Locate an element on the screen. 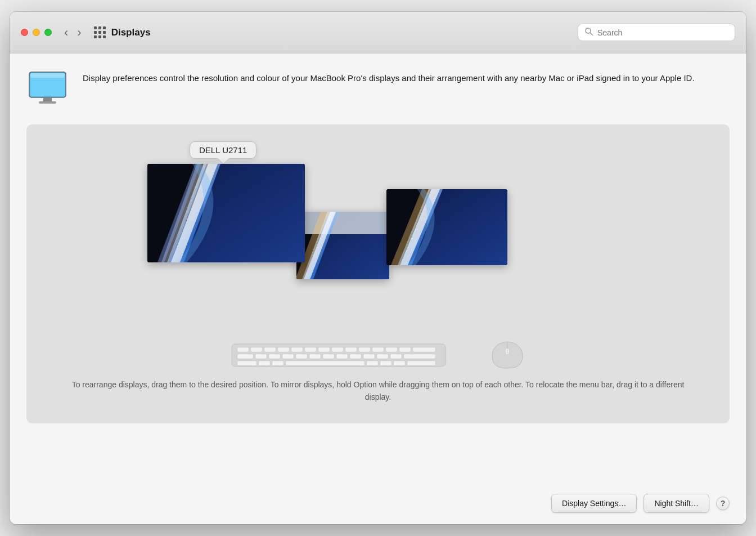 This screenshot has width=756, height=536. callout-label: DELL U2711 is located at coordinates (223, 150).